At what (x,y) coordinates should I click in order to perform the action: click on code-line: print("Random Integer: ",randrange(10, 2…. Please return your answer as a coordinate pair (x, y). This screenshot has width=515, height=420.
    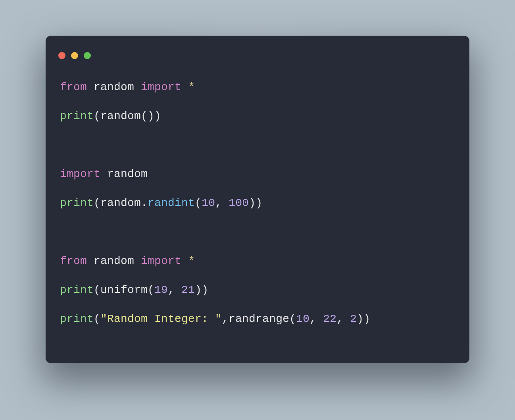
    Looking at the image, I should click on (258, 319).